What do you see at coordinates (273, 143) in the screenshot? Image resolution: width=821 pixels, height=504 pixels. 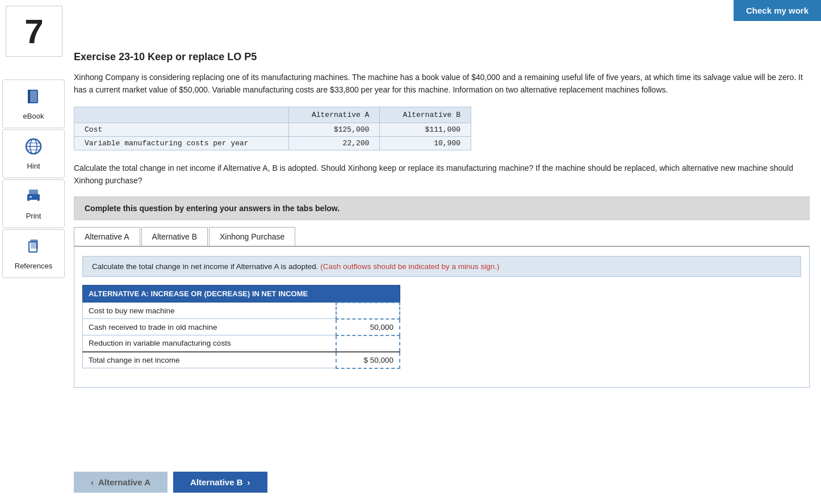 I see `table-row: Variable manufacturing costs per year 22…` at bounding box center [273, 143].